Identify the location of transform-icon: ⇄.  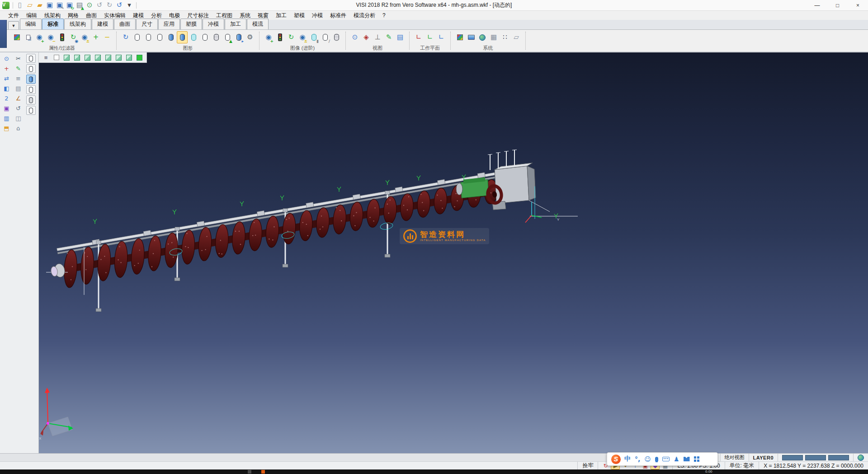
(6, 78).